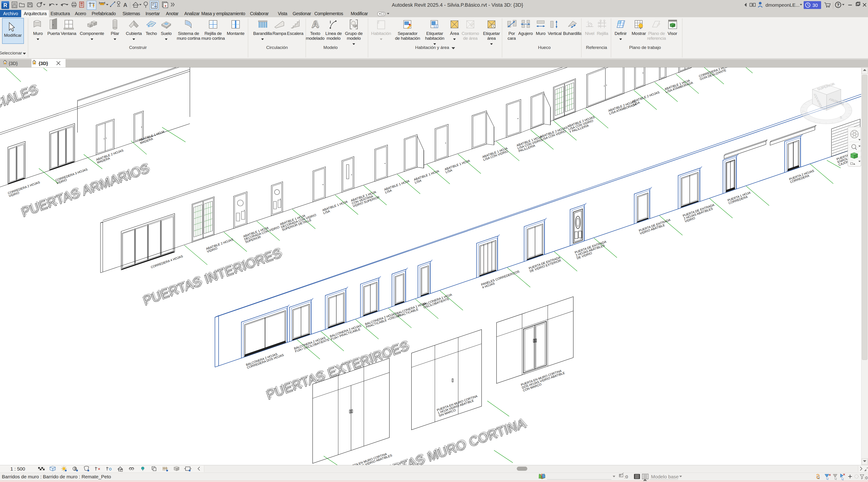  What do you see at coordinates (277, 47) in the screenshot?
I see `svg-text: Circulación` at bounding box center [277, 47].